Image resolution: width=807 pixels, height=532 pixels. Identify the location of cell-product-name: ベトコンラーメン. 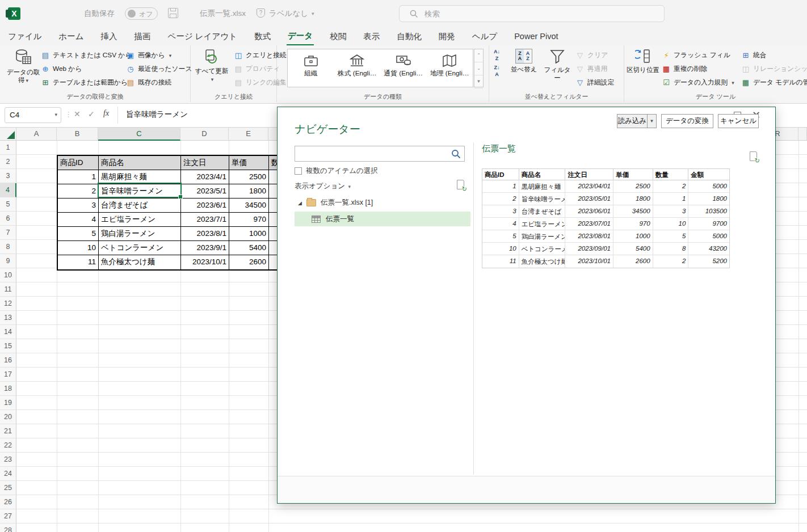
(140, 248).